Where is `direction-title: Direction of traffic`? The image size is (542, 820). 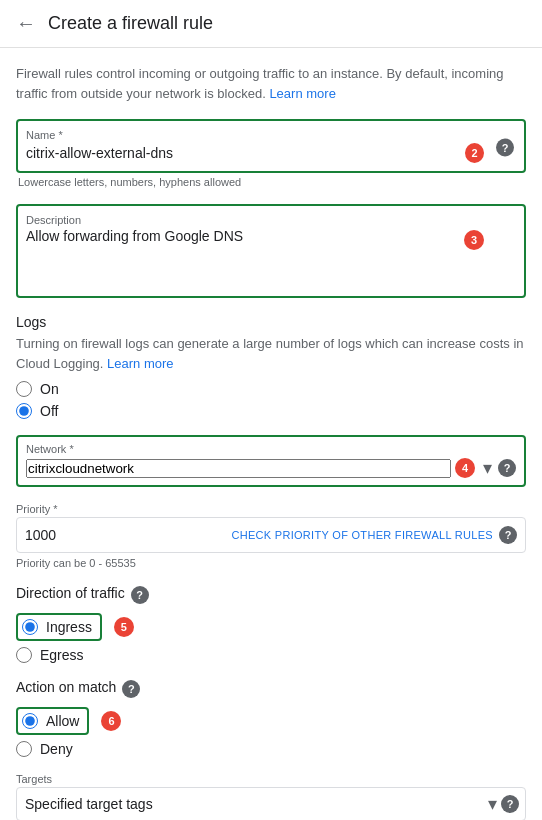 direction-title: Direction of traffic is located at coordinates (70, 593).